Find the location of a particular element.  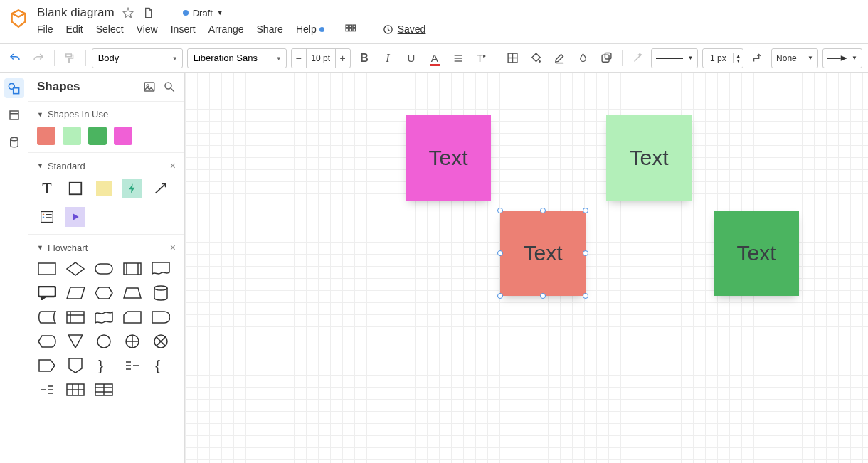

flow-process is located at coordinates (47, 269).